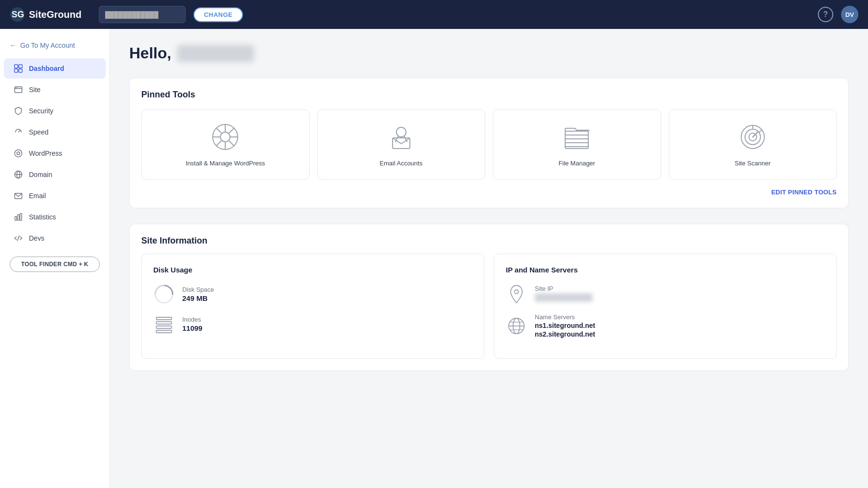 This screenshot has width=868, height=488. Describe the element at coordinates (18, 217) in the screenshot. I see `statistics-icon` at that location.